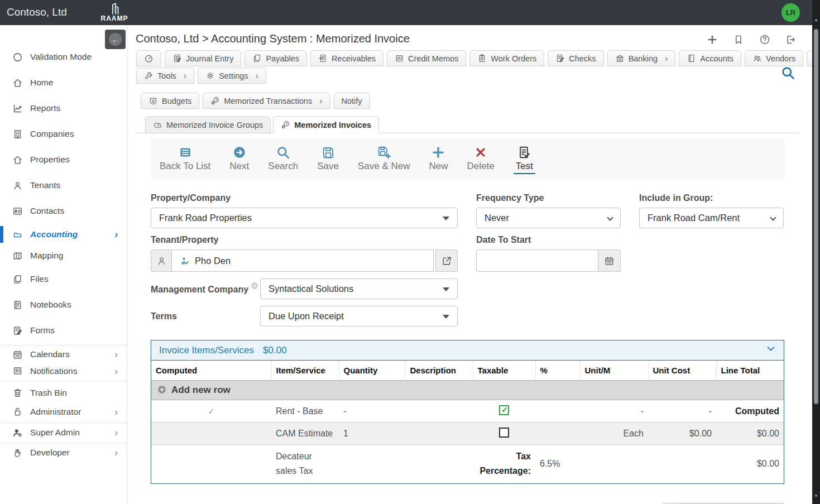 The height and width of the screenshot is (504, 820). I want to click on tab-tools: Tools, so click(165, 76).